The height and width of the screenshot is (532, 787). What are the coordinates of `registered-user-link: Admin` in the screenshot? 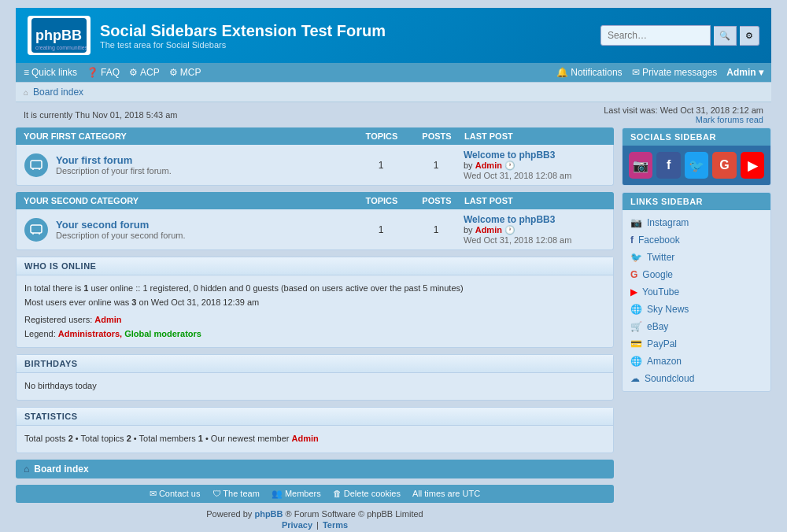 It's located at (108, 320).